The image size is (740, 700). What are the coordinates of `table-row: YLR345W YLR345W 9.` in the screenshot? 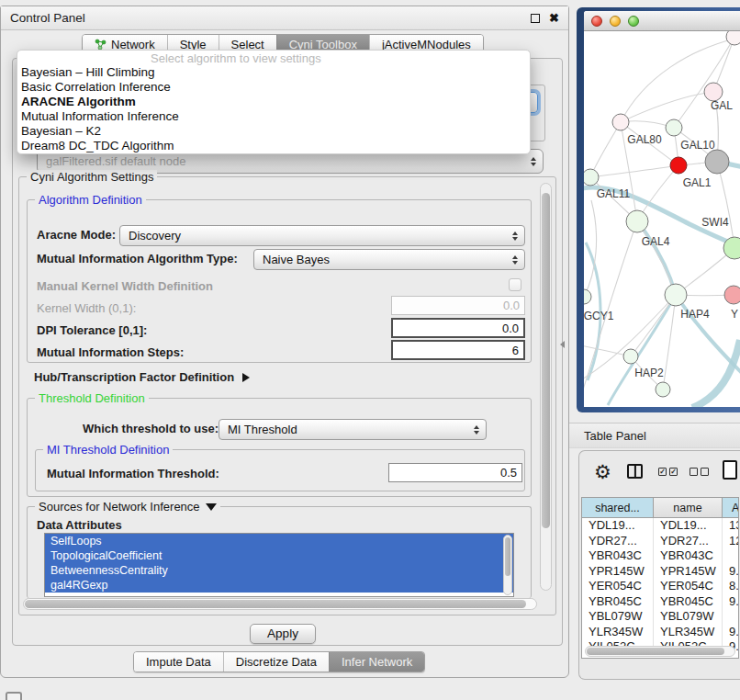 It's located at (660, 632).